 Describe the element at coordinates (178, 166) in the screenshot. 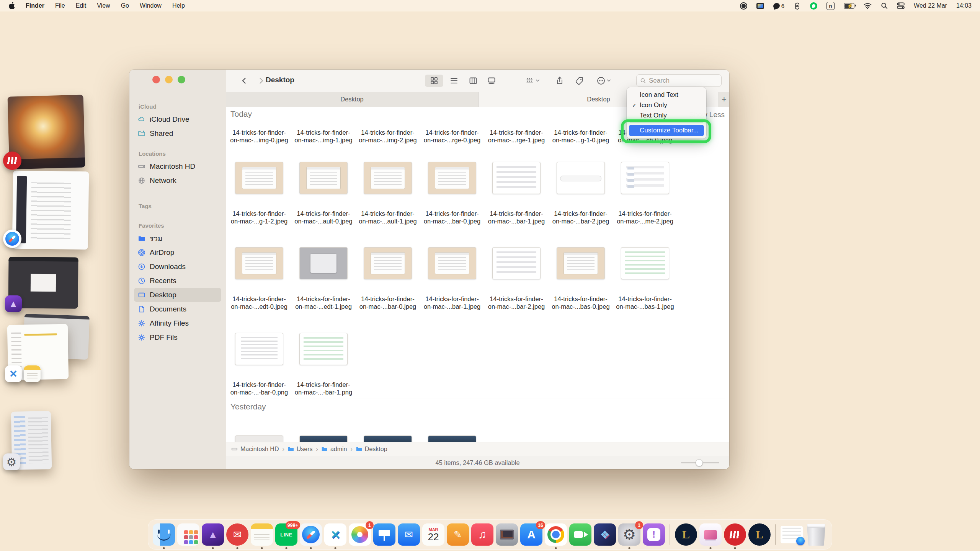

I see `sidebar-item-Macintosh HD: Macintosh HD` at that location.